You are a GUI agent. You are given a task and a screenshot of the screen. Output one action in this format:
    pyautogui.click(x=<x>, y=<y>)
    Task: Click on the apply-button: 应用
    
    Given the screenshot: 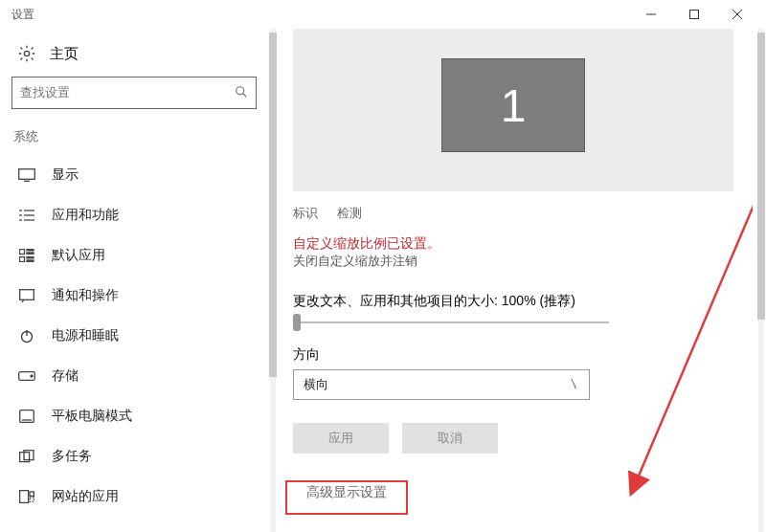 What is the action you would take?
    pyautogui.click(x=341, y=438)
    